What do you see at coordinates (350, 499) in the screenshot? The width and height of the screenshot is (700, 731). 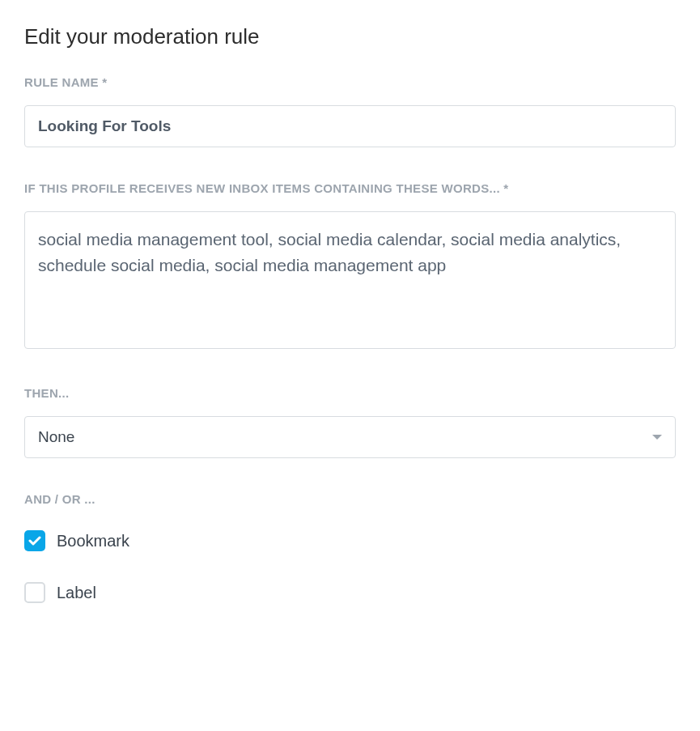 I see `and-or-label: AND / OR ...` at bounding box center [350, 499].